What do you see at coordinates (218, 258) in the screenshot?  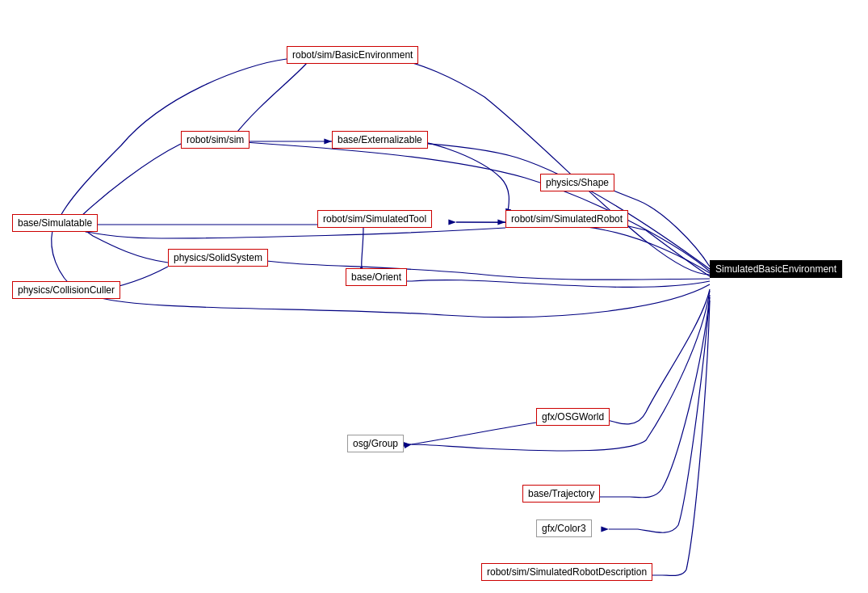 I see `node-physics-SolidSystem: physics/SolidSystem` at bounding box center [218, 258].